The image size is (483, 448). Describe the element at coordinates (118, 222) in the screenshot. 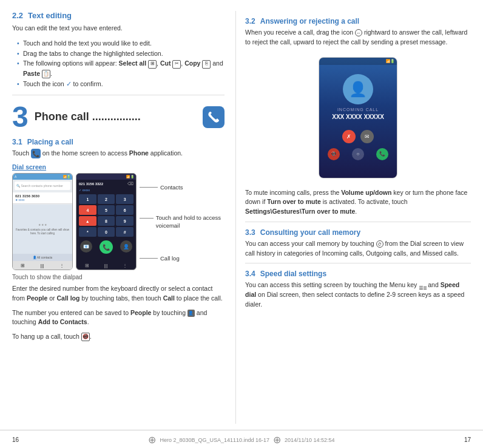

I see `dial-screen-area: A📶🔋 🔍 Search contacts phone number 021 3…` at that location.